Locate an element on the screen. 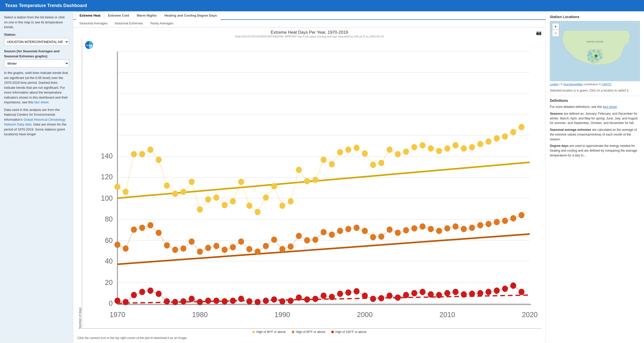 The height and width of the screenshot is (343, 644). fact-sheet-link: fact sheet is located at coordinates (41, 102).